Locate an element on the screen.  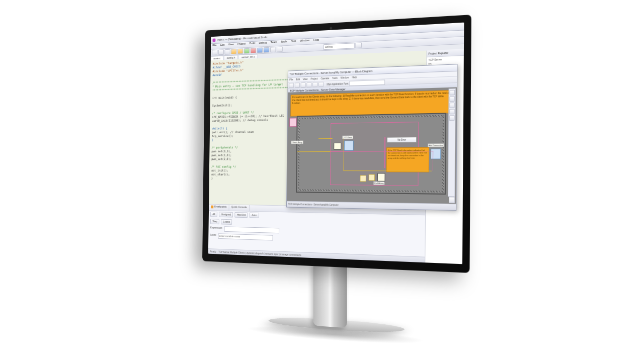
case-structure-inner: No Error is located at coordinates (385, 153).